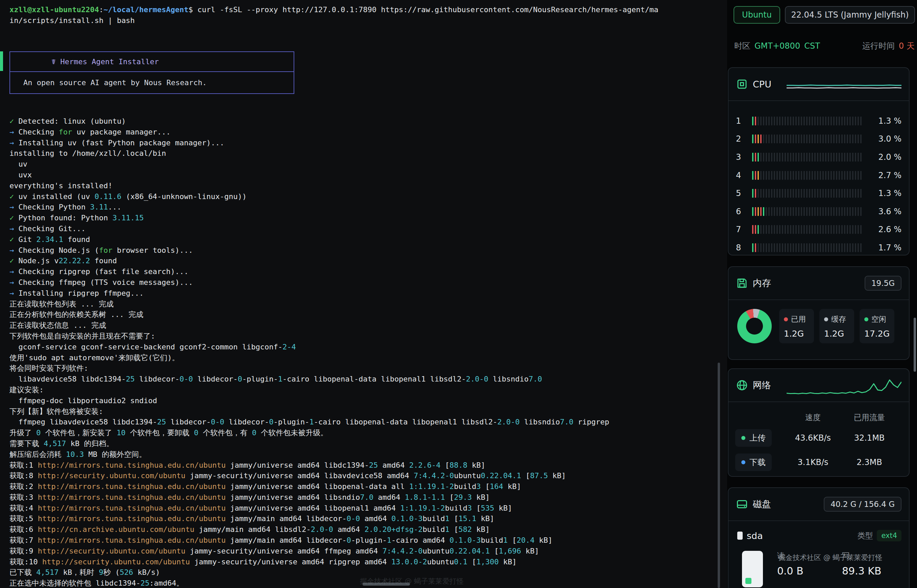 This screenshot has width=917, height=588. I want to click on terminal-line: 使用'sudo apt autoremove'来卸载它(它们)。, so click(309, 358).